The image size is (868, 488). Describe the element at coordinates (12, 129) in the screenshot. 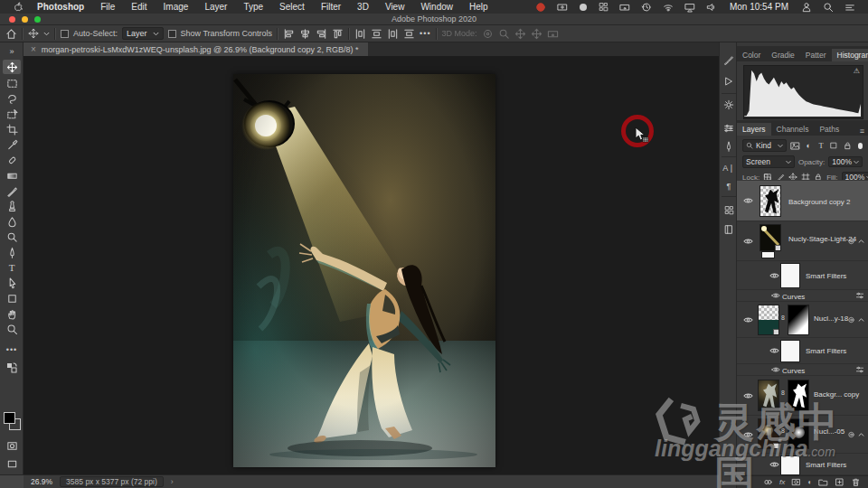

I see `crop-tool` at that location.